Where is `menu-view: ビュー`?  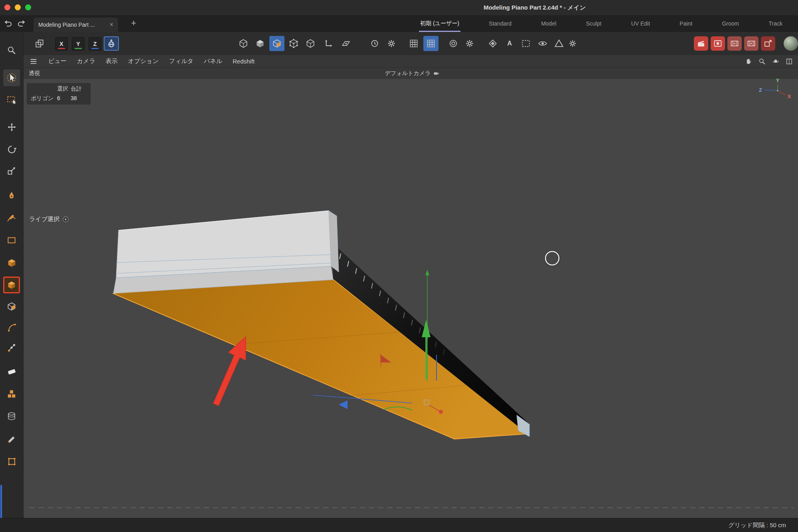 menu-view: ビュー is located at coordinates (57, 61).